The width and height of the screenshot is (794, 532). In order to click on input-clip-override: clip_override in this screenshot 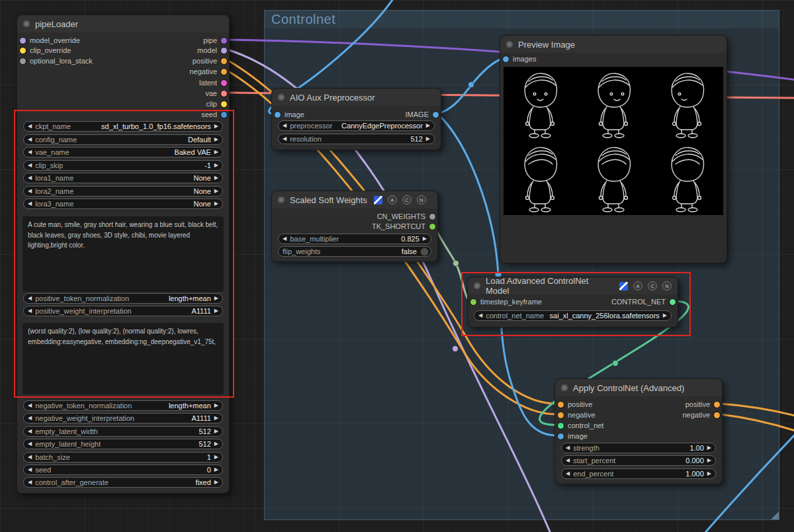, I will do `click(45, 50)`.